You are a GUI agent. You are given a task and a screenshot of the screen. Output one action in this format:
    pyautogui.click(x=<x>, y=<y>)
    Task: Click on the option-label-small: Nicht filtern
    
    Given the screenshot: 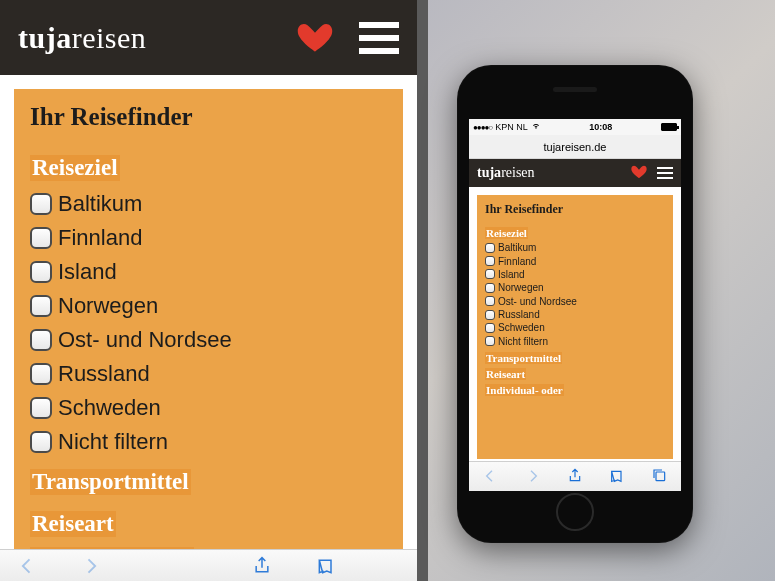 What is the action you would take?
    pyautogui.click(x=523, y=342)
    